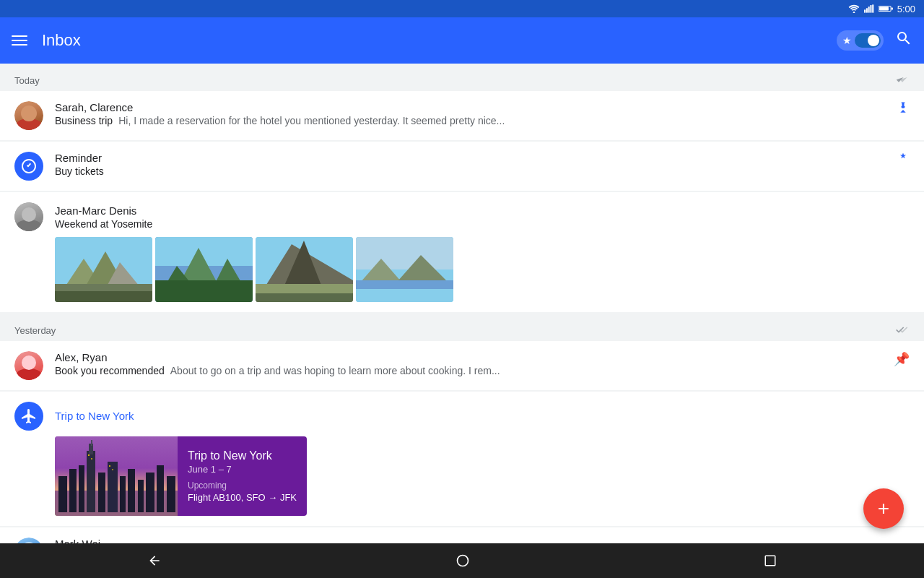 This screenshot has width=924, height=578. I want to click on email-subject-row-reminder: Buy tickets, so click(473, 171).